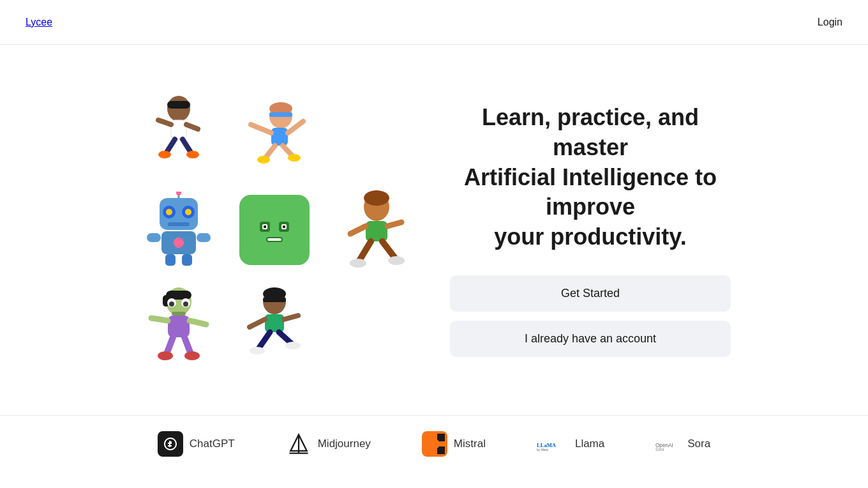 This screenshot has width=868, height=488. Describe the element at coordinates (39, 22) in the screenshot. I see `logo-text: Lycee` at that location.